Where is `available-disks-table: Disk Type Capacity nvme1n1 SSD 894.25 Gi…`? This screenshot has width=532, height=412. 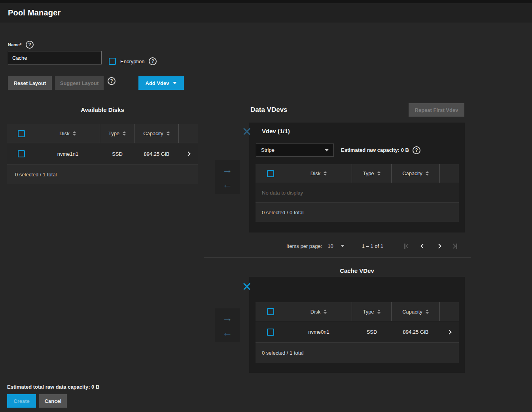
available-disks-table: Disk Type Capacity nvme1n1 SSD 894.25 Gi… is located at coordinates (102, 154).